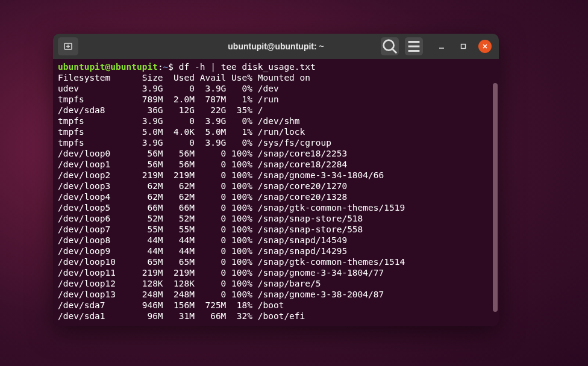 The height and width of the screenshot is (366, 588). What do you see at coordinates (176, 67) in the screenshot?
I see `command-text` at bounding box center [176, 67].